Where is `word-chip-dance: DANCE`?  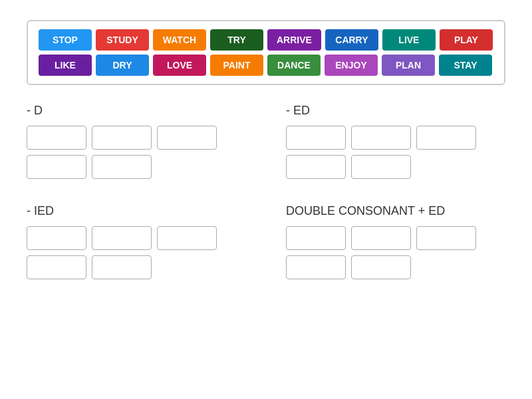
word-chip-dance: DANCE is located at coordinates (294, 65).